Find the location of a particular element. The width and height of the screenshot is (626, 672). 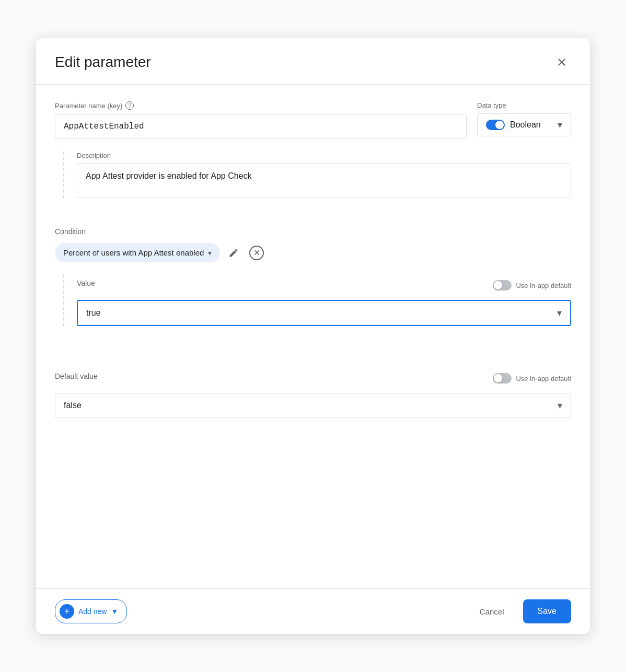

default-value-selected: false is located at coordinates (308, 405).